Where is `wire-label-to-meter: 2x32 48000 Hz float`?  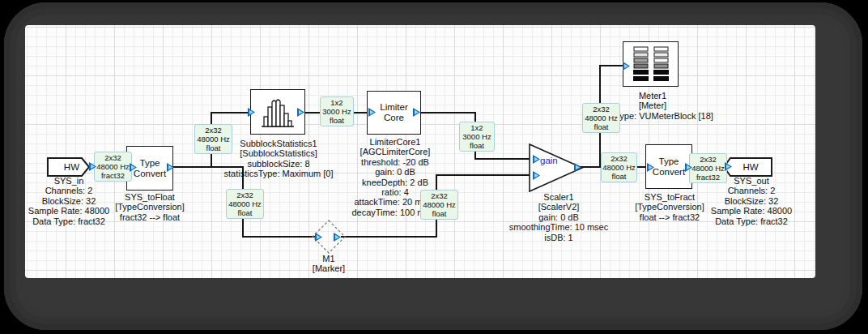
wire-label-to-meter: 2x32 48000 Hz float is located at coordinates (601, 118).